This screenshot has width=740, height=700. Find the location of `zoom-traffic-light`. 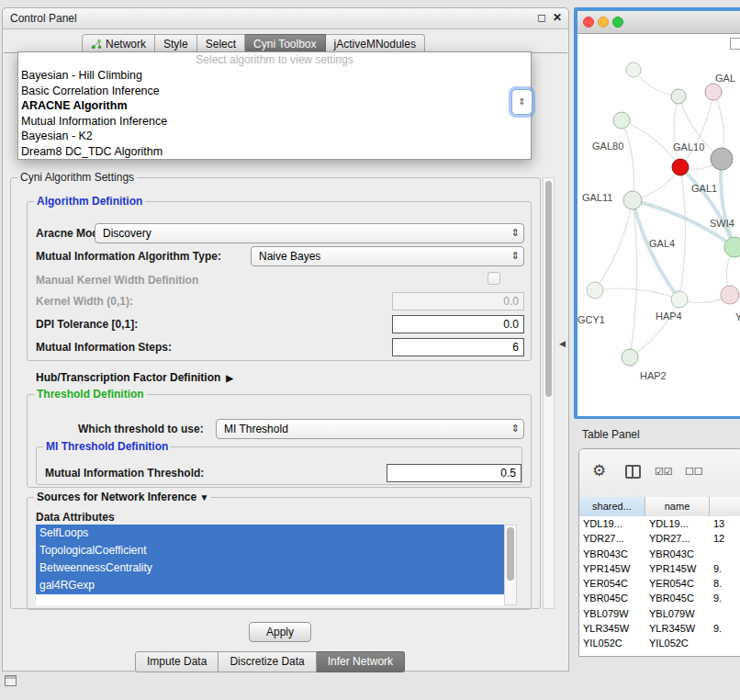

zoom-traffic-light is located at coordinates (618, 22).